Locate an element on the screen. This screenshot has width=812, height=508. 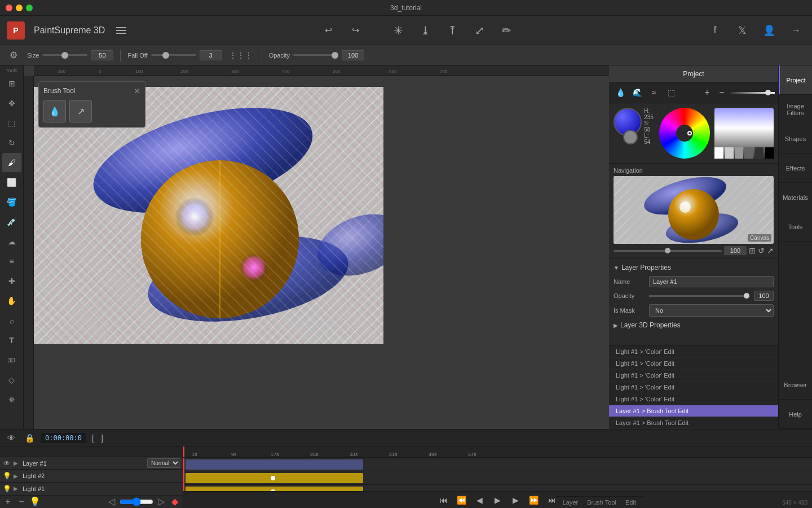
play-button: ▶ is located at coordinates (498, 500).